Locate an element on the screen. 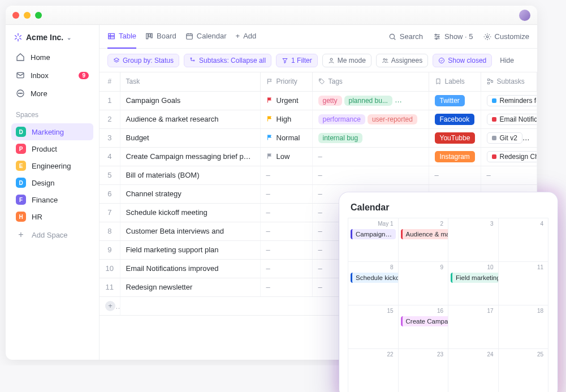 The image size is (566, 392). filter-bar: Group by: Status Subtasks: Collapse all … is located at coordinates (318, 61).